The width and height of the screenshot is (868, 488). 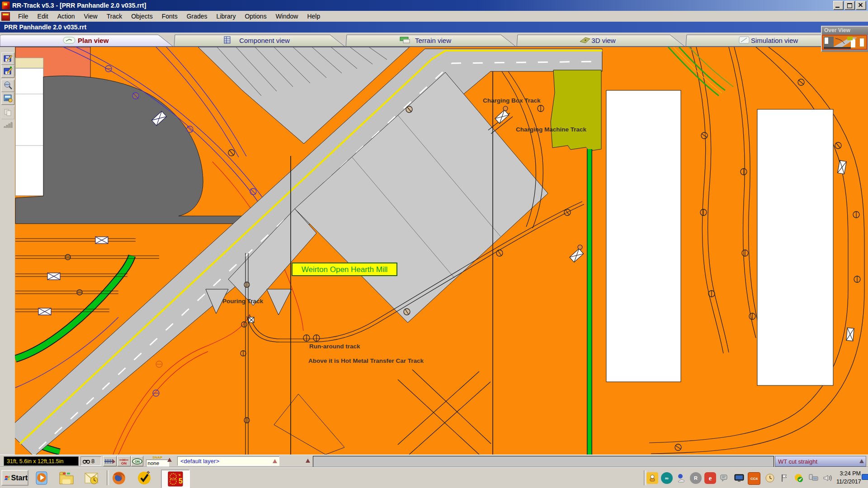 What do you see at coordinates (93, 41) in the screenshot?
I see `svg-text: Plan view` at bounding box center [93, 41].